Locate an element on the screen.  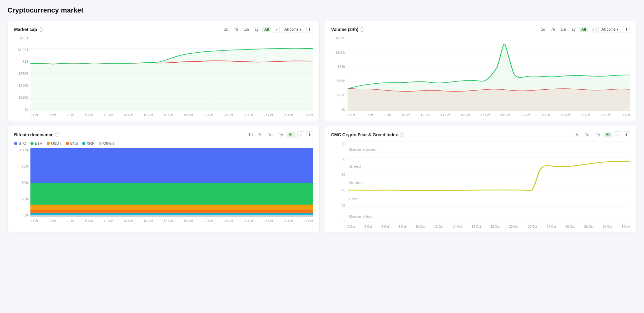
volume-btn-all: All is located at coordinates (583, 29).